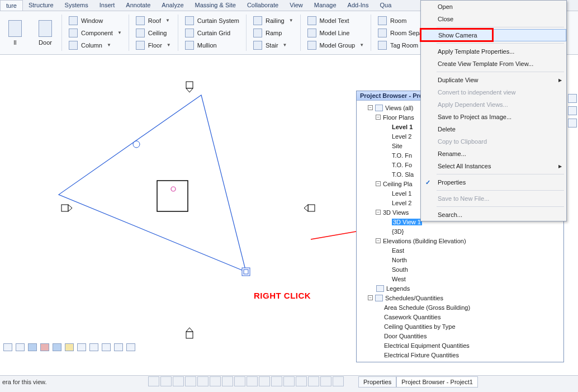  Describe the element at coordinates (494, 80) in the screenshot. I see `menu-item: Duplicate View▶` at that location.